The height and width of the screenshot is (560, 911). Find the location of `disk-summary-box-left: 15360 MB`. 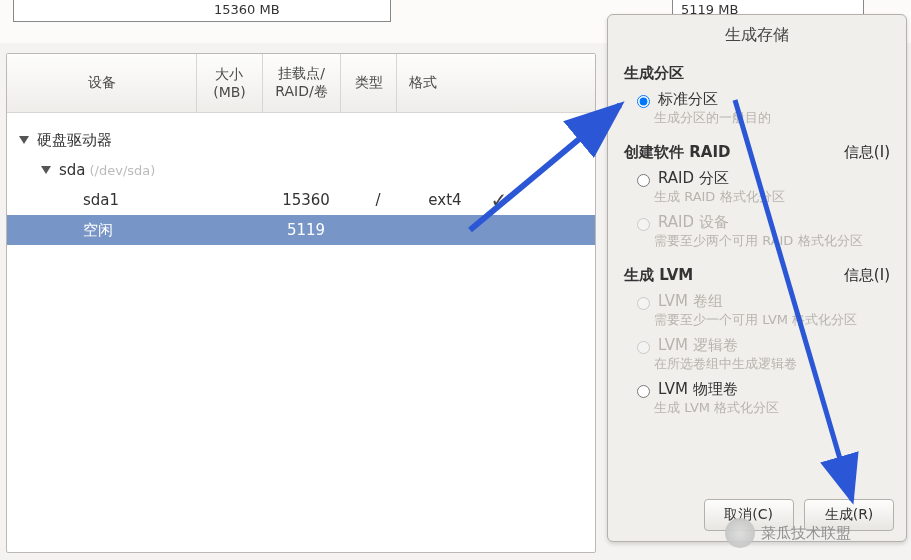

disk-summary-box-left: 15360 MB is located at coordinates (202, 11).